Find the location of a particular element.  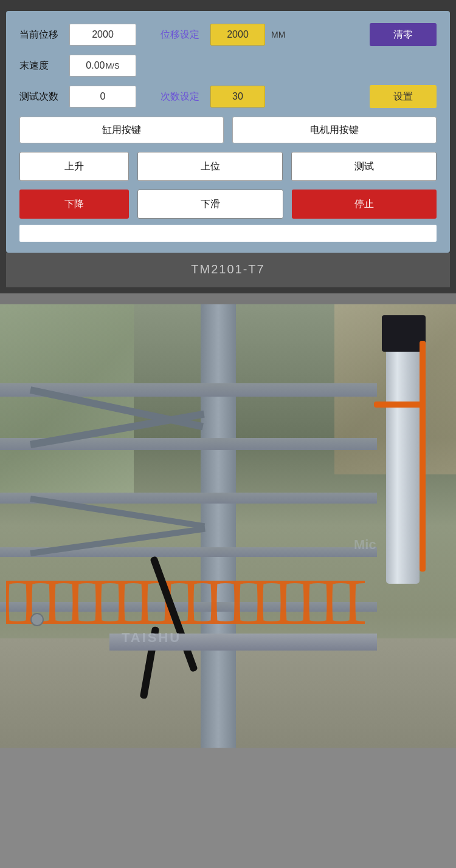

coil-svg is located at coordinates (188, 603).